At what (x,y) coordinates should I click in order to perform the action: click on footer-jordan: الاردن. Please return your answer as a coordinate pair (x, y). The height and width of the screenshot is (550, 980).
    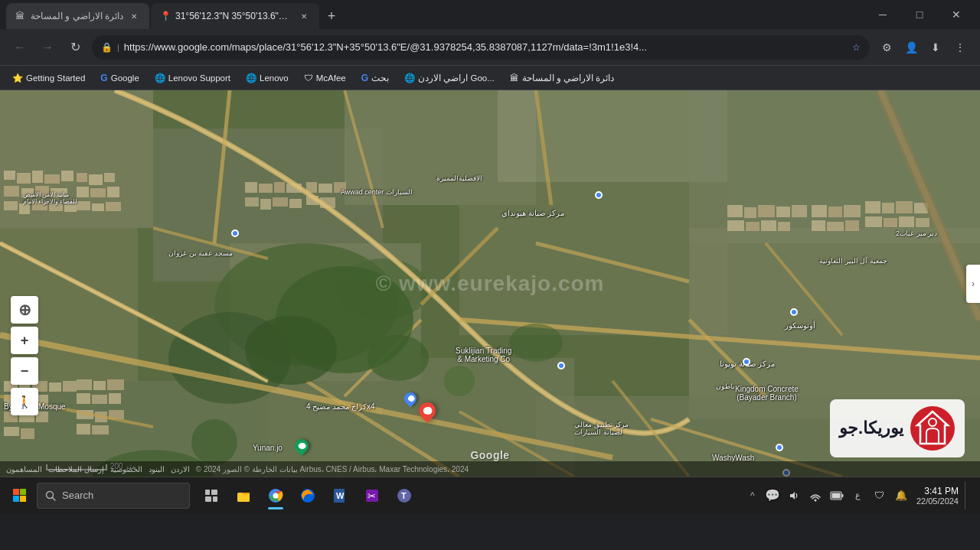
    Looking at the image, I should click on (181, 470).